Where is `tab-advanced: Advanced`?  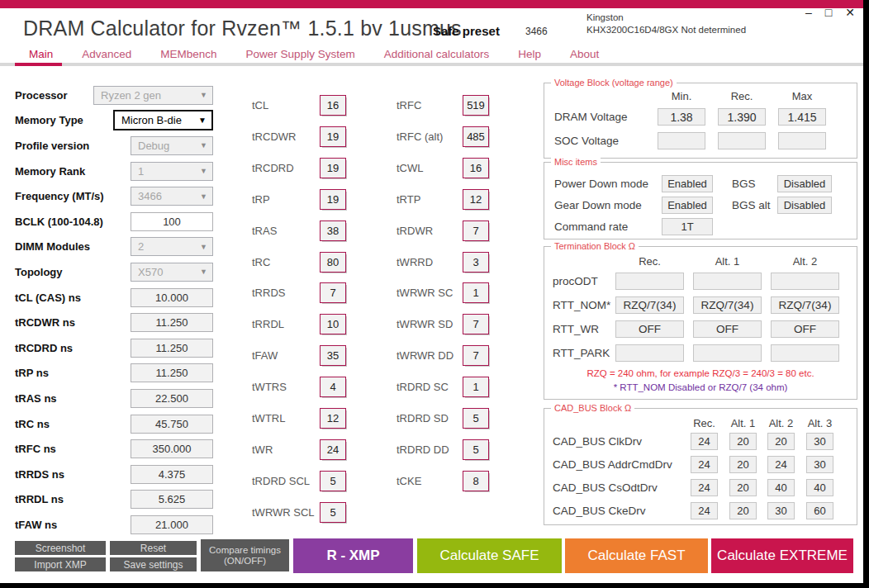
tab-advanced: Advanced is located at coordinates (107, 55).